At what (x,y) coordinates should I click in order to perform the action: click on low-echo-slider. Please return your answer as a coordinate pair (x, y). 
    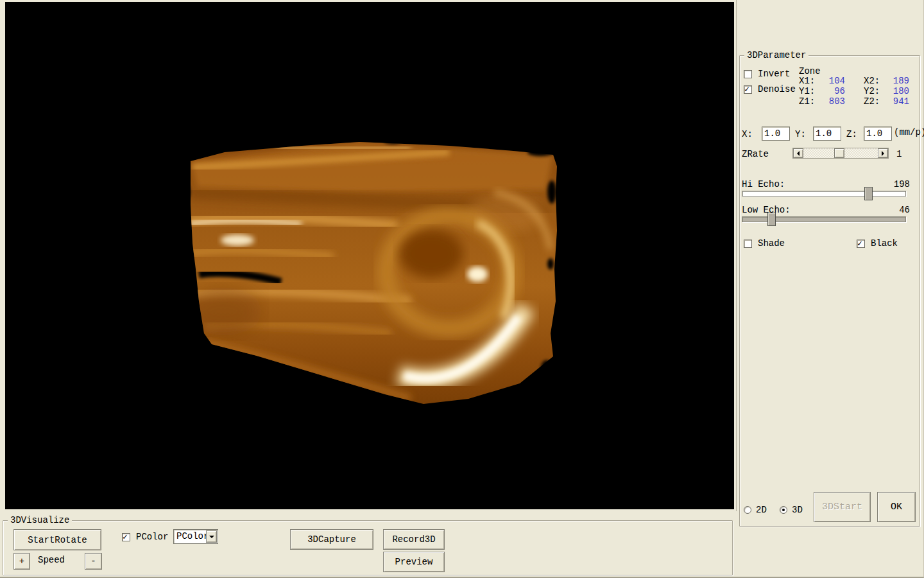
    Looking at the image, I should click on (824, 220).